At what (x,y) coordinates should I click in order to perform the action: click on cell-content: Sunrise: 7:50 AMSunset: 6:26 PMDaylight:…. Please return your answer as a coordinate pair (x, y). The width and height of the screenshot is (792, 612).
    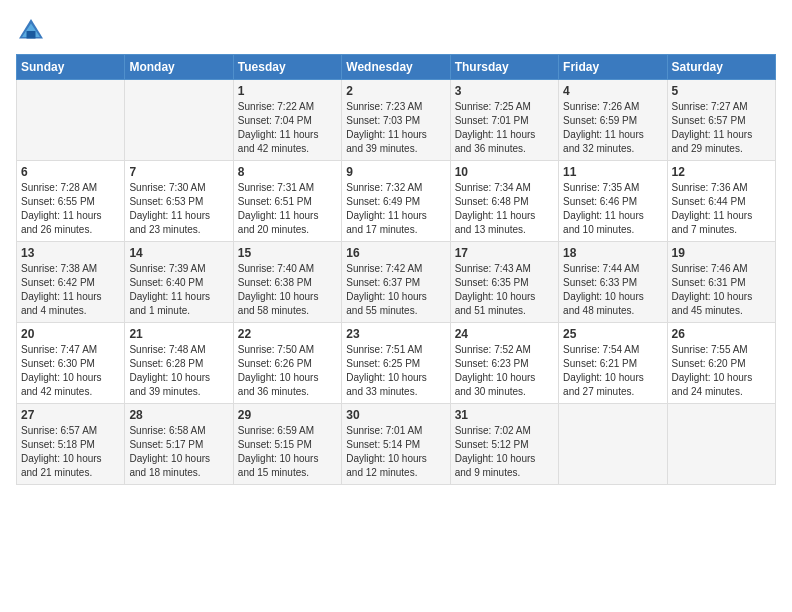
    Looking at the image, I should click on (288, 371).